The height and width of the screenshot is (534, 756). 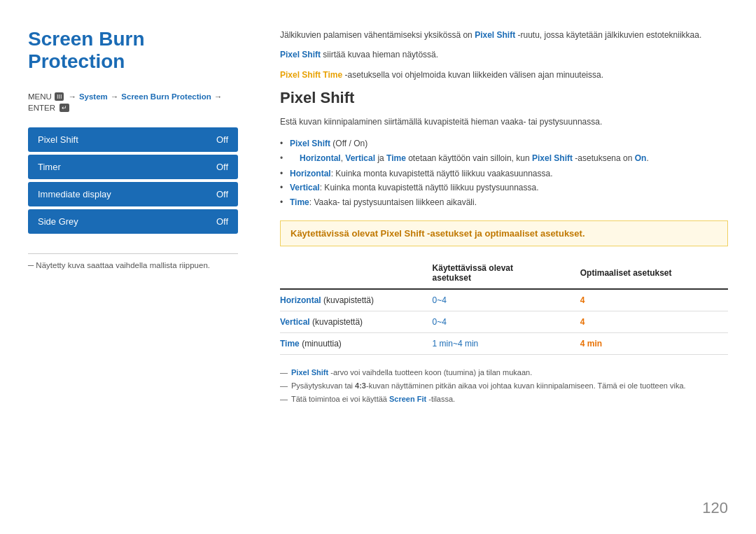 What do you see at coordinates (438, 234) in the screenshot?
I see `highlight-title: Käytettävissä olevat Pixel Shift -asetuk…` at bounding box center [438, 234].